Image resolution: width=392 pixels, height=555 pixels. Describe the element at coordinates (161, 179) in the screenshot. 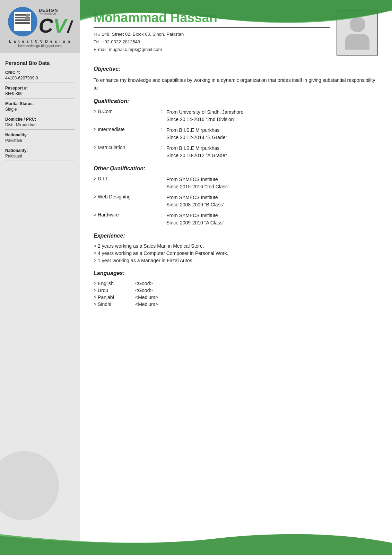

I see `other-qual-colon-dit: :` at that location.